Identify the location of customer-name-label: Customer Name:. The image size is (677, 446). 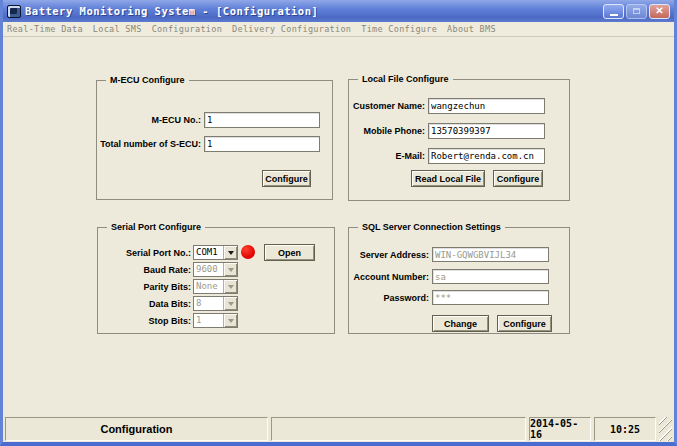
(389, 106).